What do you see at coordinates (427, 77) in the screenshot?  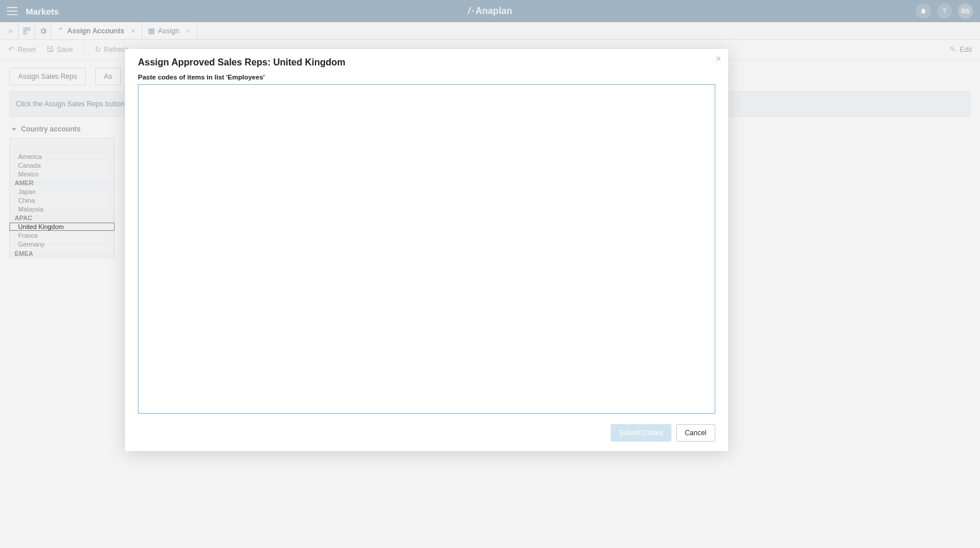 I see `modal-subtitle: Paste codes of items in list 'Employees'` at bounding box center [427, 77].